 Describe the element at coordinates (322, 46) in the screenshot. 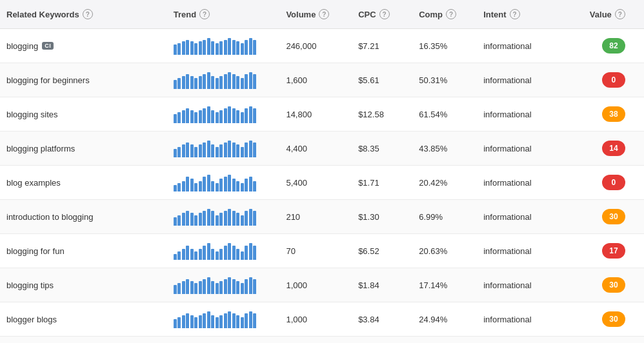

I see `table-row: bloggingCI246,000$7.2116.35%informationa…` at that location.